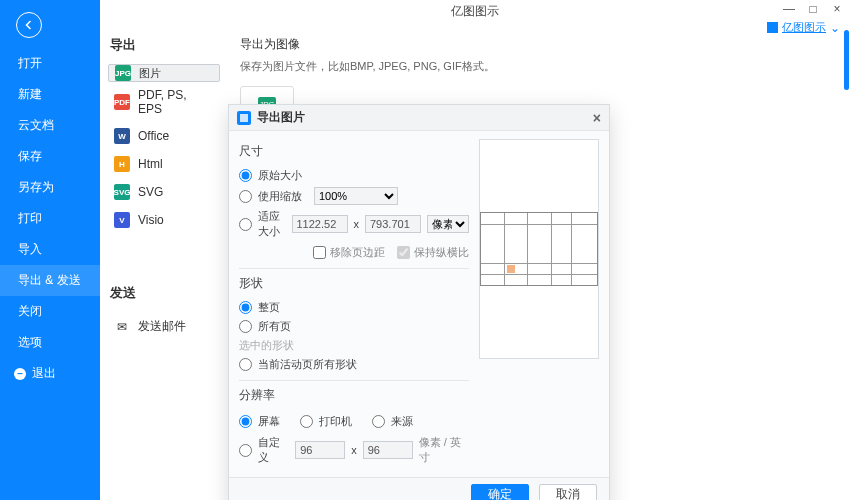 This screenshot has height=500, width=850. I want to click on res-screen-label: 屏幕, so click(269, 422).